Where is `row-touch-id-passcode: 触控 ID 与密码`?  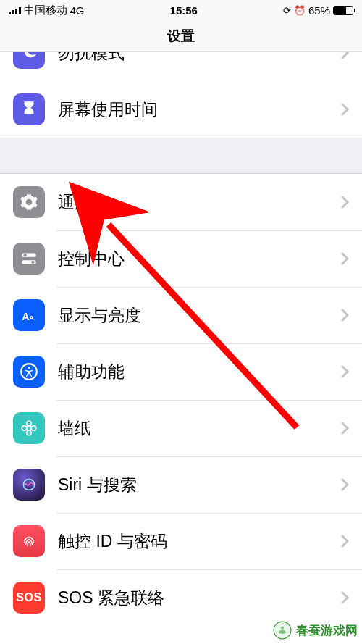 row-touch-id-passcode: 触控 ID 与密码 is located at coordinates (181, 541).